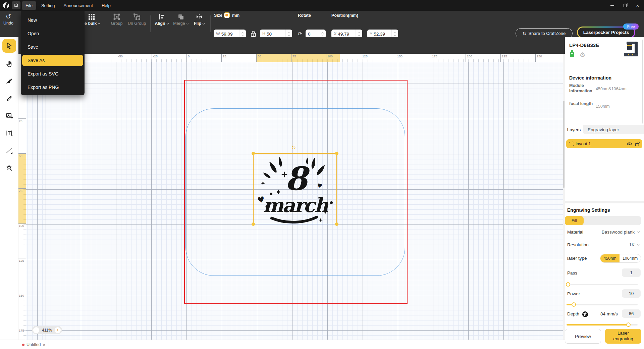 This screenshot has width=644, height=349. Describe the element at coordinates (9, 46) in the screenshot. I see `tool-select` at that location.